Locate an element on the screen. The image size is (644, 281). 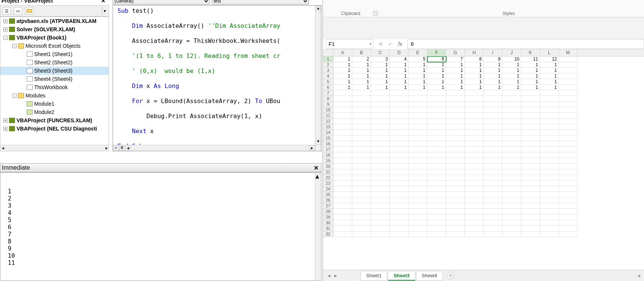
tree-node: +Solver (SOLVER.XLAM) is located at coordinates (54, 29).